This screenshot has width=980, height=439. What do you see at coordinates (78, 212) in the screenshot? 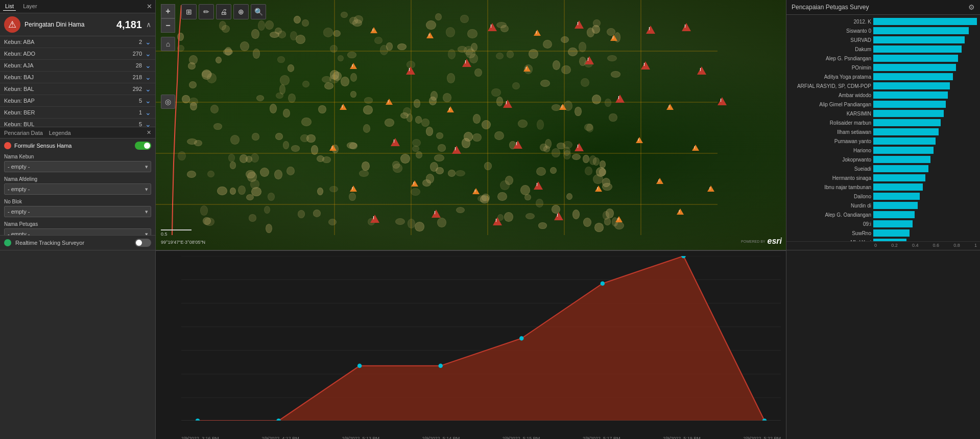
I see `field-select-No Blok: - empty -` at bounding box center [78, 212].